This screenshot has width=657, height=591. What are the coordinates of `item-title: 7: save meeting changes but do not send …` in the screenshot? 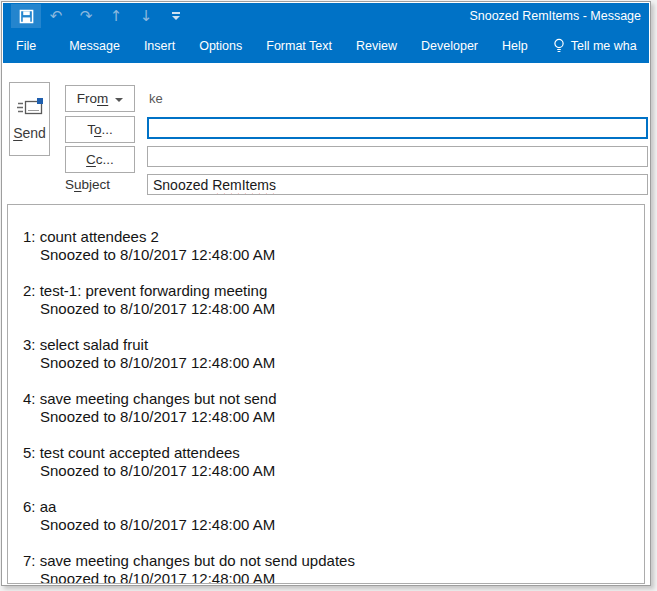 It's located at (328, 561).